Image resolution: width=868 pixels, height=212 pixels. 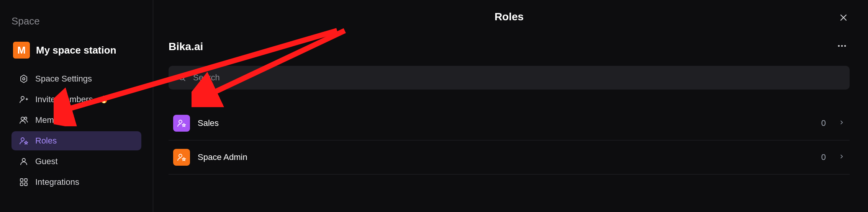 What do you see at coordinates (77, 21) in the screenshot?
I see `sidebar-heading: Space` at bounding box center [77, 21].